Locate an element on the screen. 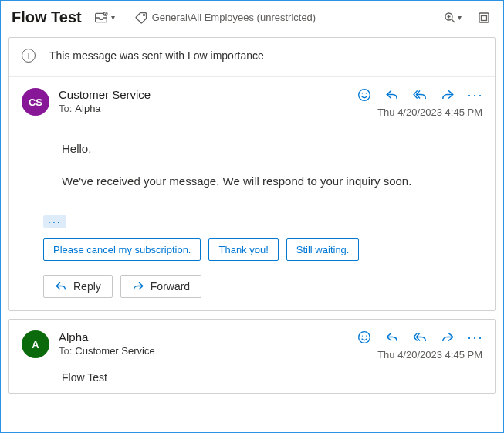 The image size is (504, 433). reply-button: Reply is located at coordinates (78, 286).